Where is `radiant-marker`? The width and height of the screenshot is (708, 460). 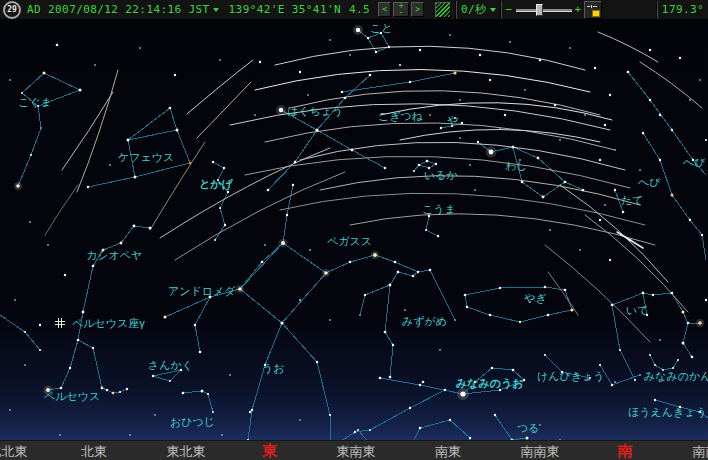 radiant-marker is located at coordinates (60, 323).